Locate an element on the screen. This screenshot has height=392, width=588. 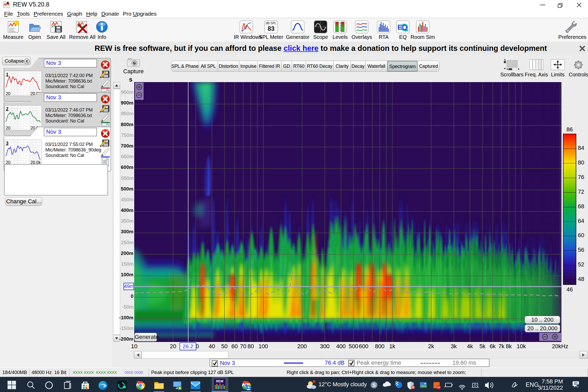
svg-text: S is located at coordinates (374, 385).